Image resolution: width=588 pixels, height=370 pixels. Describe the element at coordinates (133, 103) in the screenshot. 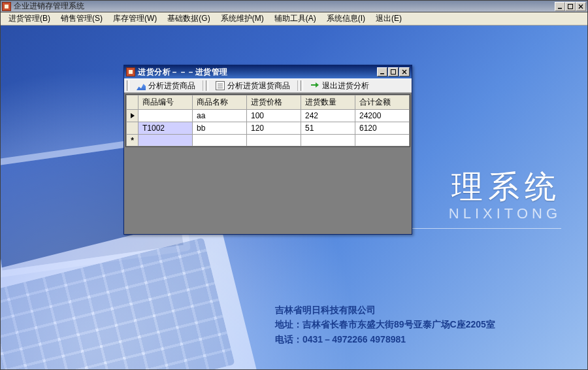

I see `grid-corner` at that location.